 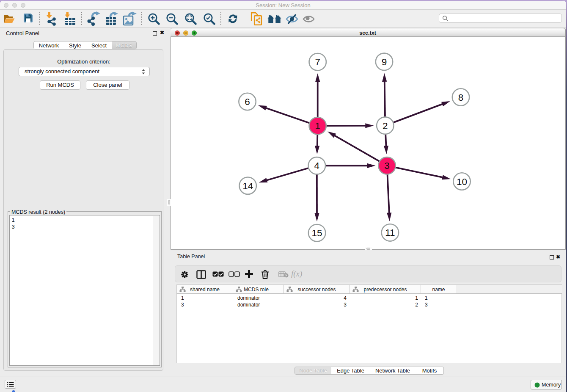 I want to click on svg-text: 11, so click(x=390, y=233).